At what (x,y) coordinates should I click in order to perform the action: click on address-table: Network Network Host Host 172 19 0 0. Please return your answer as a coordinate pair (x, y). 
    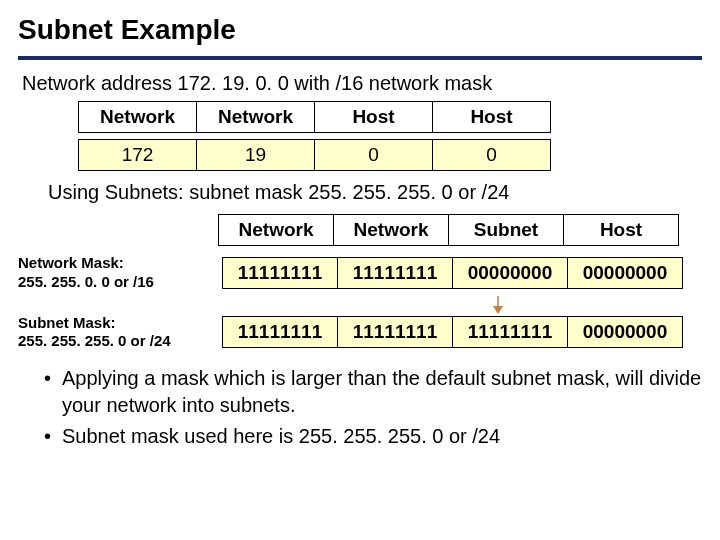
    Looking at the image, I should click on (390, 136).